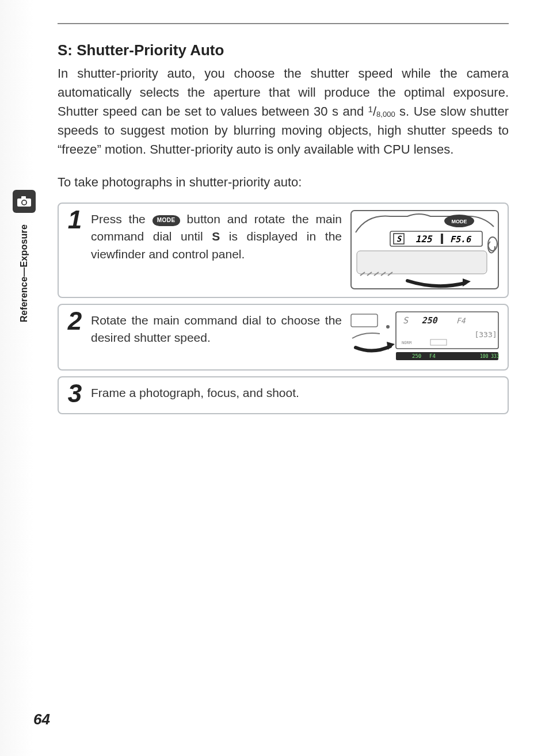  What do you see at coordinates (462, 321) in the screenshot?
I see `illus2-lcd-aperture: F4` at bounding box center [462, 321].